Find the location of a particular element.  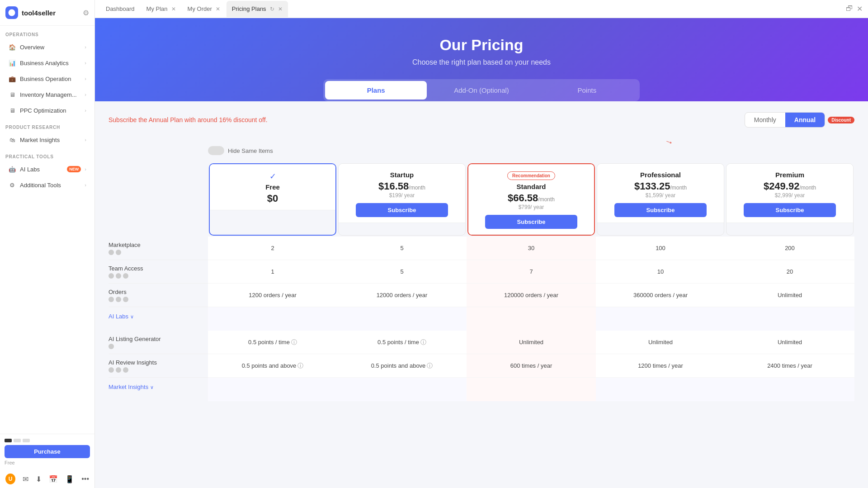

calendar-icon: 📅 is located at coordinates (53, 479).